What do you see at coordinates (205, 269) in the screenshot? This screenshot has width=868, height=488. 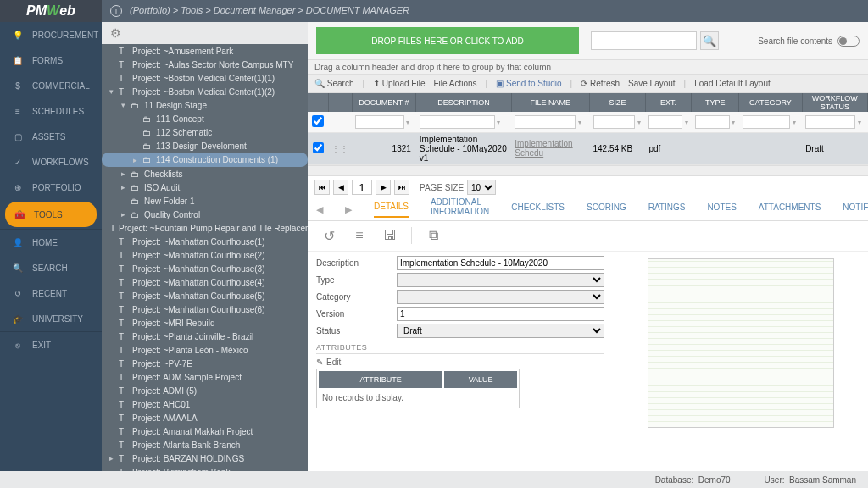 I see `tree-node: TProject: ~Manhattan Courthouse(3)` at bounding box center [205, 269].